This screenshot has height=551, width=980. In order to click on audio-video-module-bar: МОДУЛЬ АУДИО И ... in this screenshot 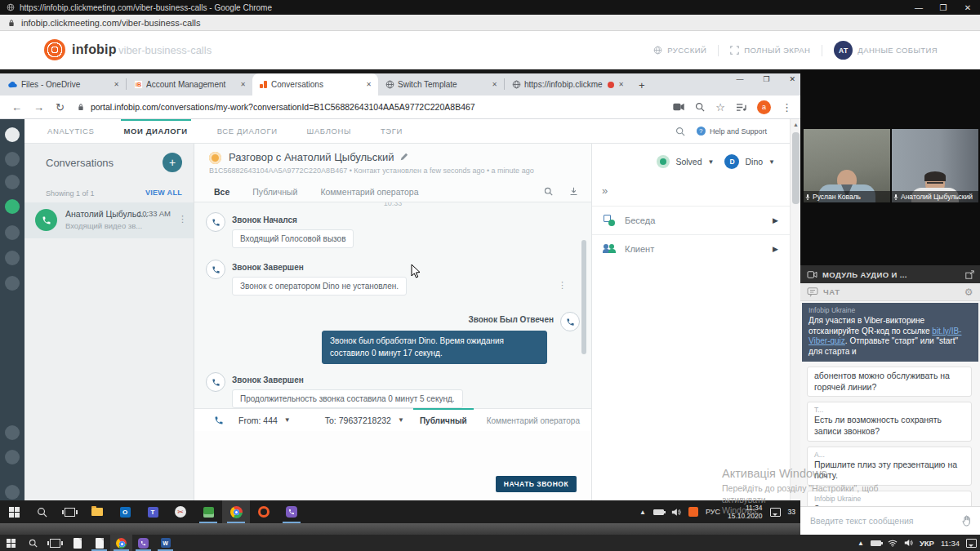, I will do `click(890, 274)`.